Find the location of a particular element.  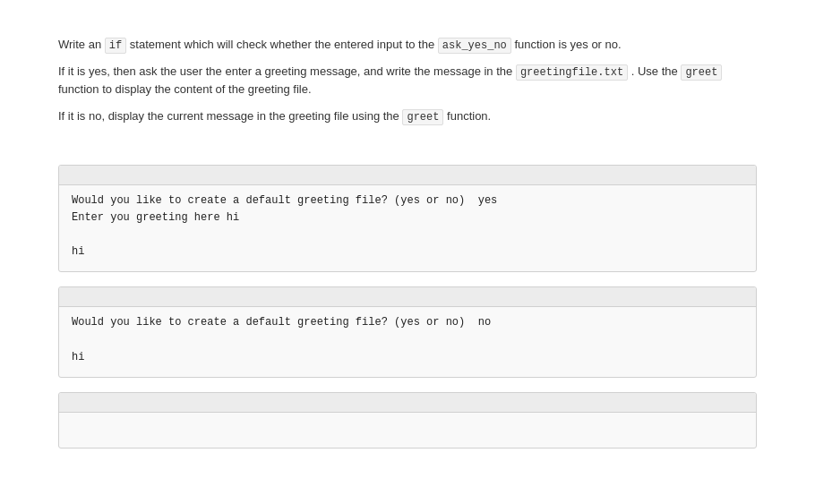

instruction-text-3a: If it is no, display the current message… is located at coordinates (230, 116).